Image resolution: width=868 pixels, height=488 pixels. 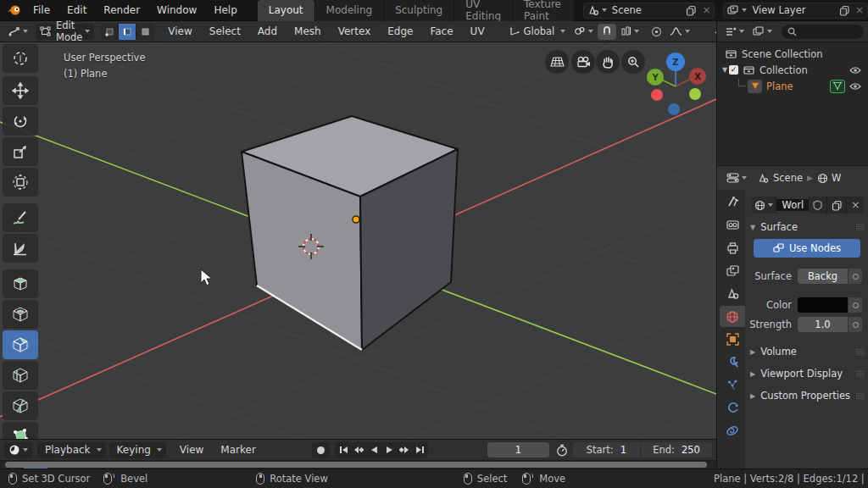 I want to click on tool-loop-cut, so click(x=20, y=375).